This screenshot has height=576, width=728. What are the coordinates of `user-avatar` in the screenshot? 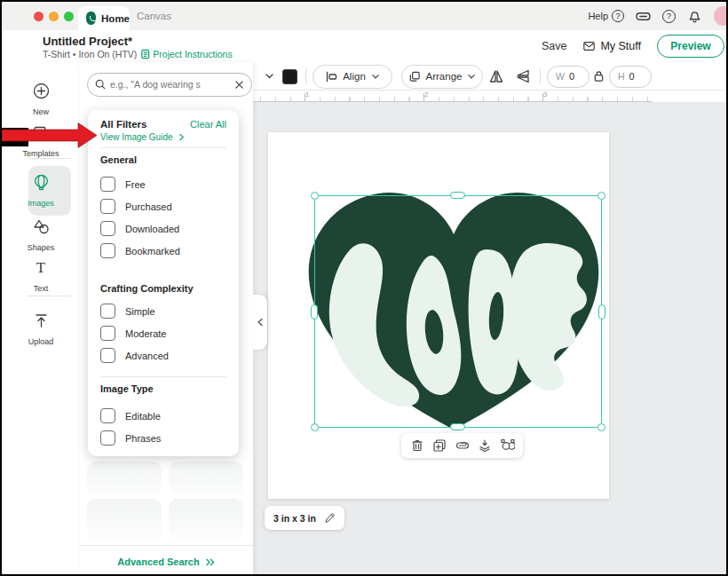 It's located at (721, 16).